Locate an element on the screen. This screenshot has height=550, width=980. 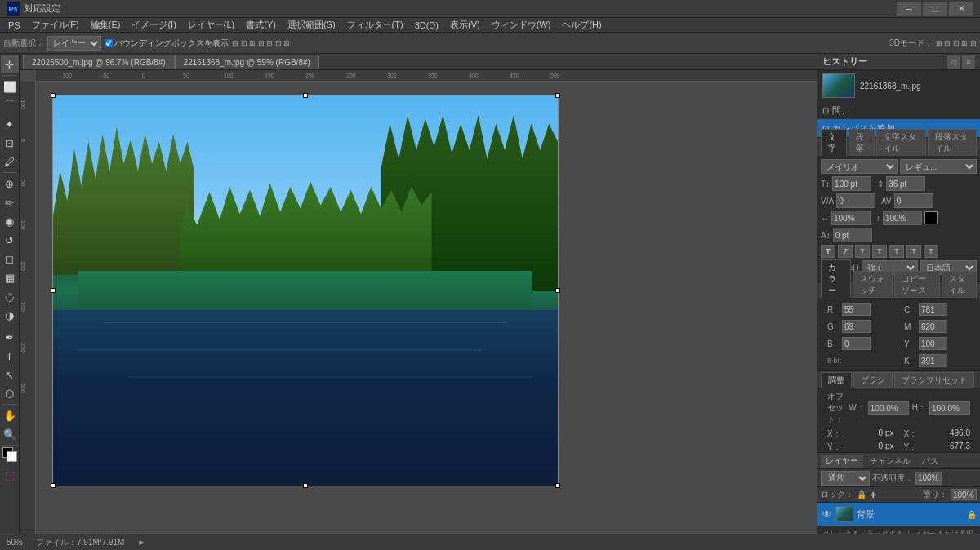
maximize-button: □ is located at coordinates (935, 9).